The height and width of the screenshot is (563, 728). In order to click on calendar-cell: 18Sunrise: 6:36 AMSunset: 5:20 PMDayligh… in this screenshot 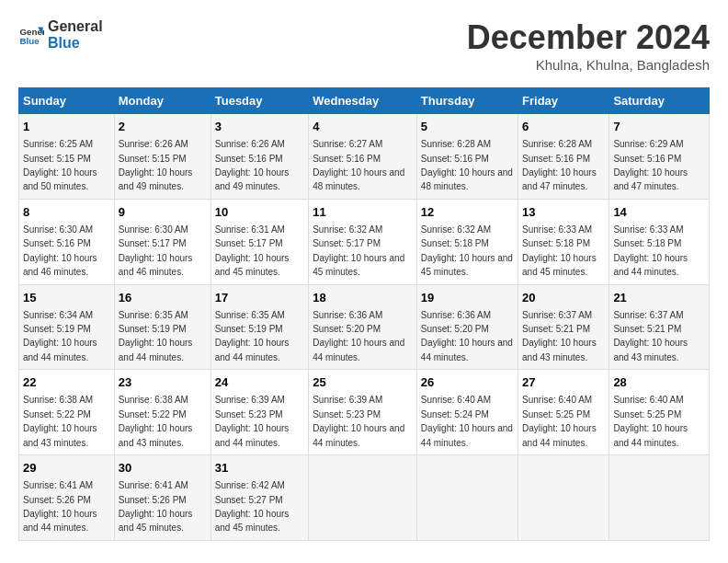, I will do `click(363, 327)`.